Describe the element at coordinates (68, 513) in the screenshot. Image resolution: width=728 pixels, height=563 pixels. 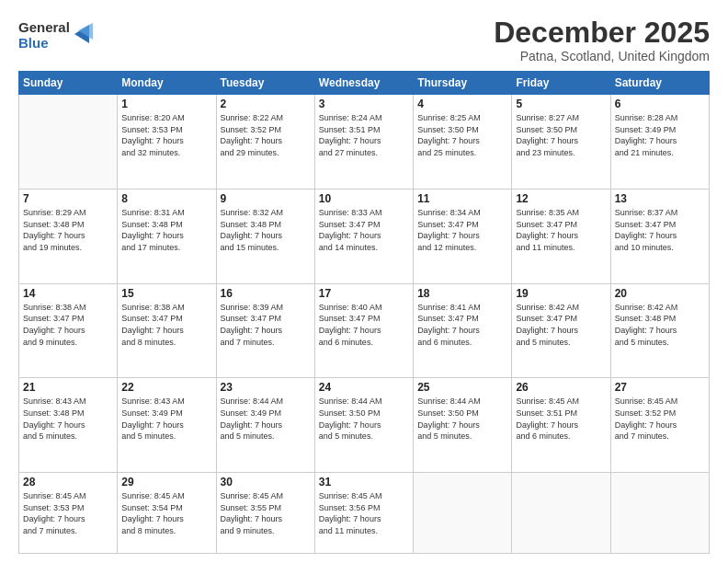
I see `day-info: Sunrise: 8:45 AMSunset: 3:53 PMDaylight:…` at that location.